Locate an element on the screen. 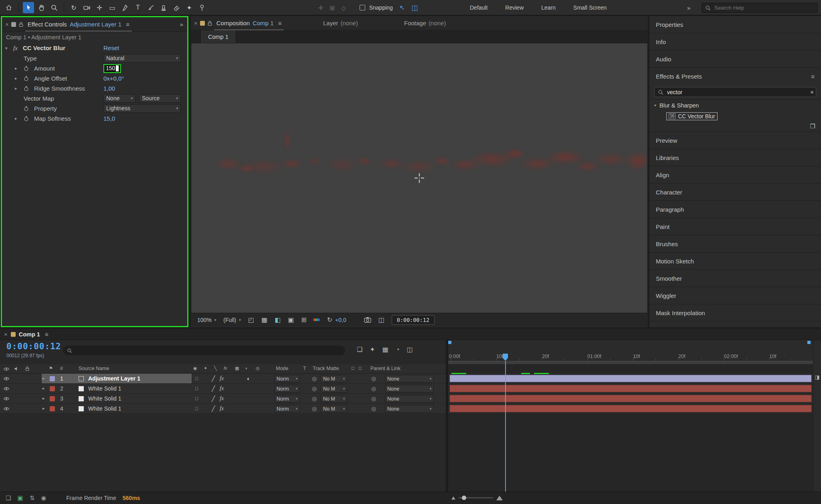  panel-item-mask-interpolation: Mask Interpolation is located at coordinates (735, 313).